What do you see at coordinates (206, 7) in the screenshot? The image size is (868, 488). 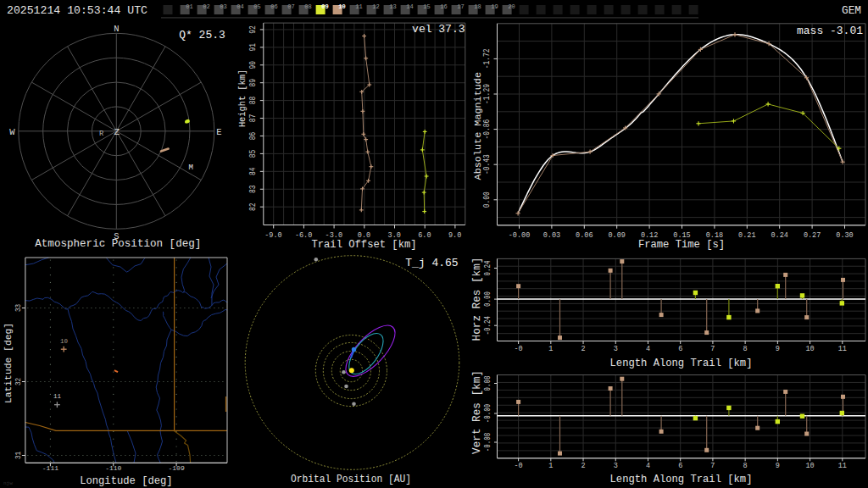 I see `svg-text: 02` at bounding box center [206, 7].